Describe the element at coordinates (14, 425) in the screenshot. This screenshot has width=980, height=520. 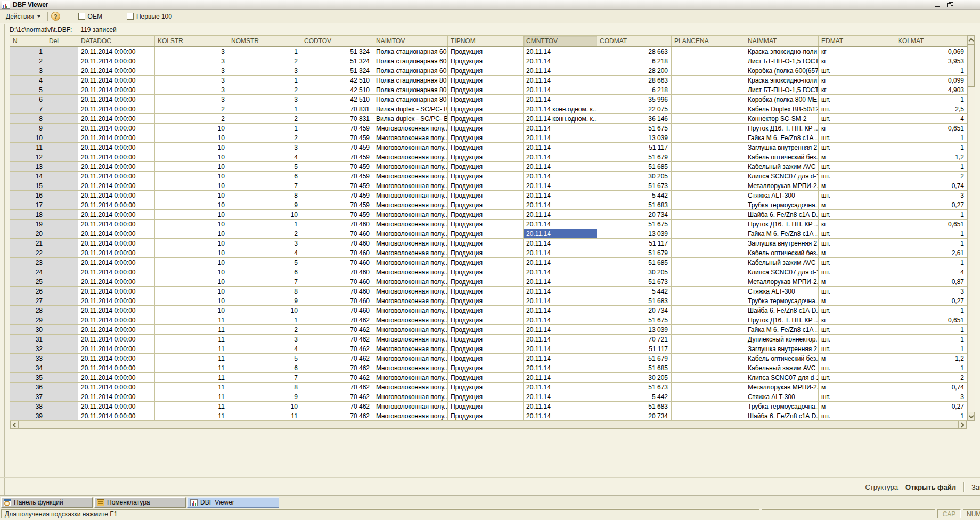
I see `scroll-left-button` at that location.